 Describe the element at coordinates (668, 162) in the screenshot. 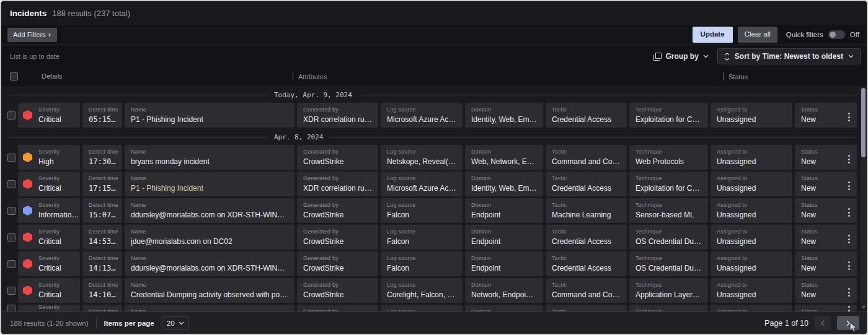

I see `technique-value: Web Protocols` at that location.